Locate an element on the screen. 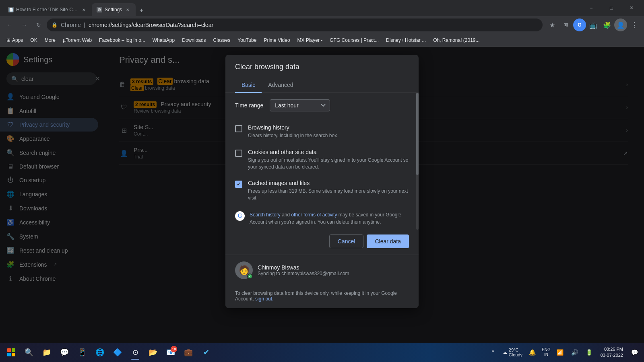  dialog-title: Clear browsing data is located at coordinates (267, 67).